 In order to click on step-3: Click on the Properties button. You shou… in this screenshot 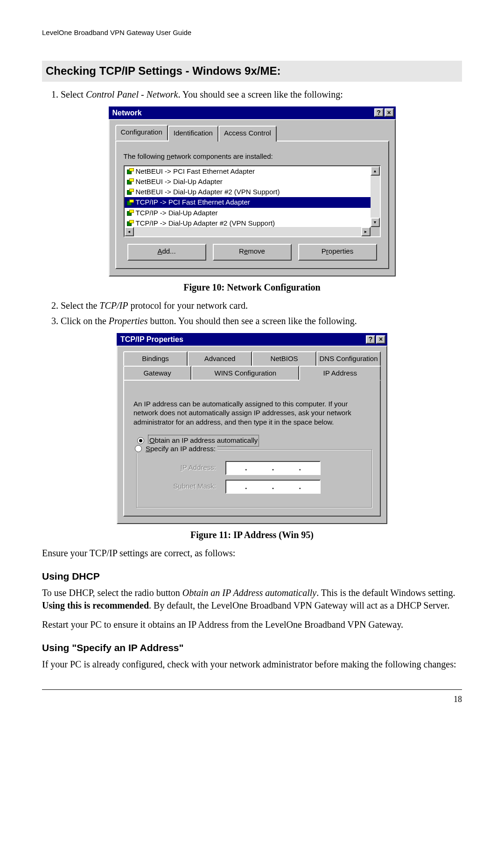, I will do `click(261, 321)`.